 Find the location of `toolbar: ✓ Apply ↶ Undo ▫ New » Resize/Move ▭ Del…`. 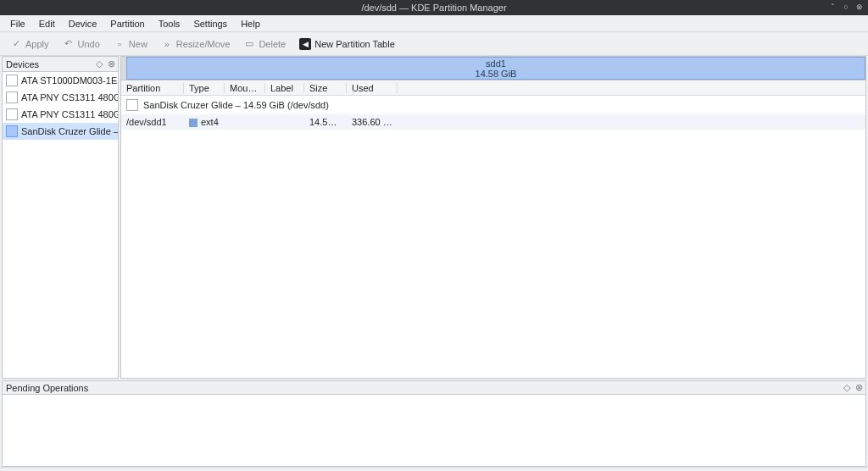

toolbar: ✓ Apply ↶ Undo ▫ New » Resize/Move ▭ Del… is located at coordinates (434, 44).